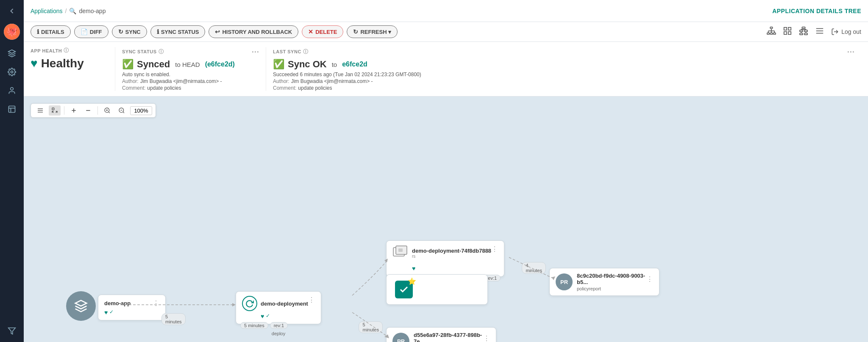 The height and width of the screenshot is (342, 868). I want to click on demo-app-check: ✓, so click(111, 312).